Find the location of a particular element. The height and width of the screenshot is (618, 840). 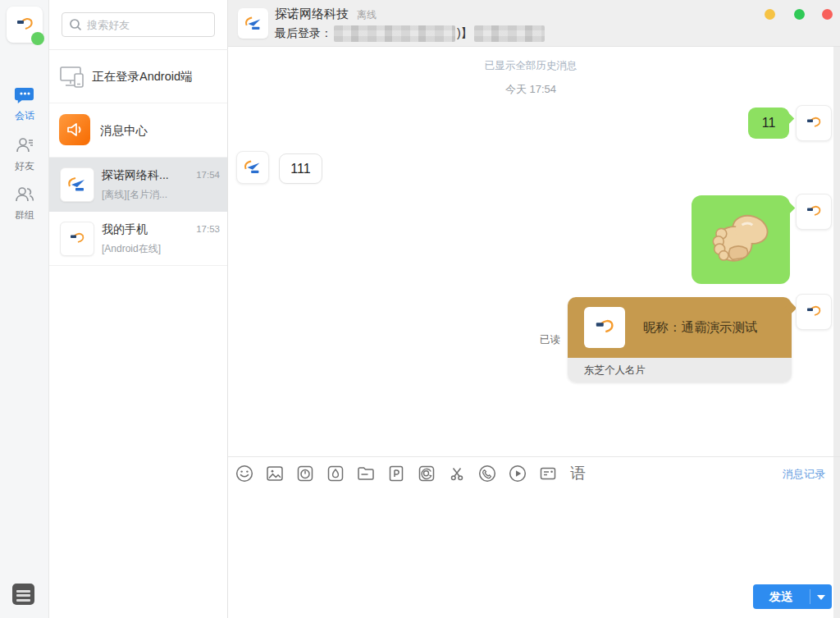

left-rail: 会话 好友 群组 is located at coordinates (25, 309).